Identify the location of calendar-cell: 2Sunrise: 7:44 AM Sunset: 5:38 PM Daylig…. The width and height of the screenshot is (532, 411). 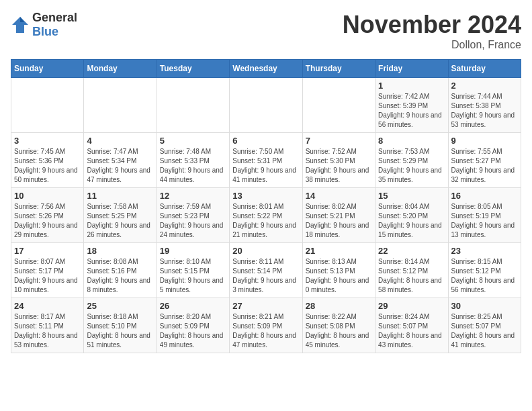
(484, 105).